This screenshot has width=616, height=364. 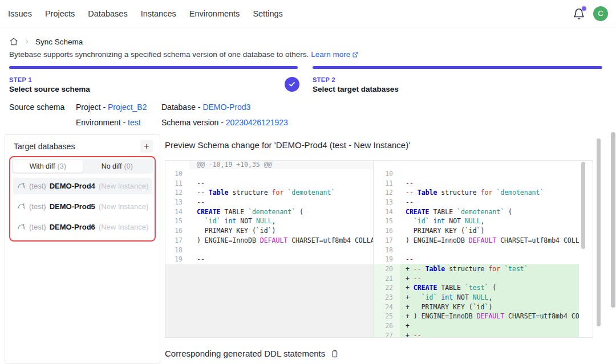 I want to click on line-number: 11, so click(x=387, y=183).